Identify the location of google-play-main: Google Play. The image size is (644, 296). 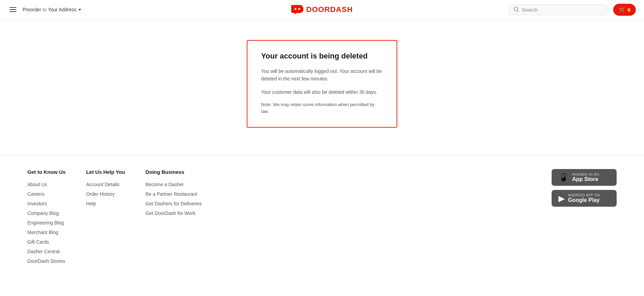
(584, 200).